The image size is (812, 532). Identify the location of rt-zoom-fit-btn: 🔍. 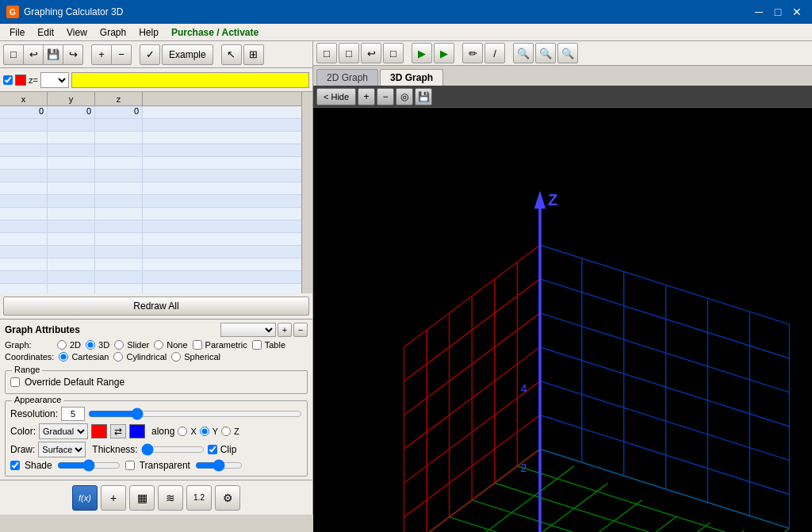
(568, 53).